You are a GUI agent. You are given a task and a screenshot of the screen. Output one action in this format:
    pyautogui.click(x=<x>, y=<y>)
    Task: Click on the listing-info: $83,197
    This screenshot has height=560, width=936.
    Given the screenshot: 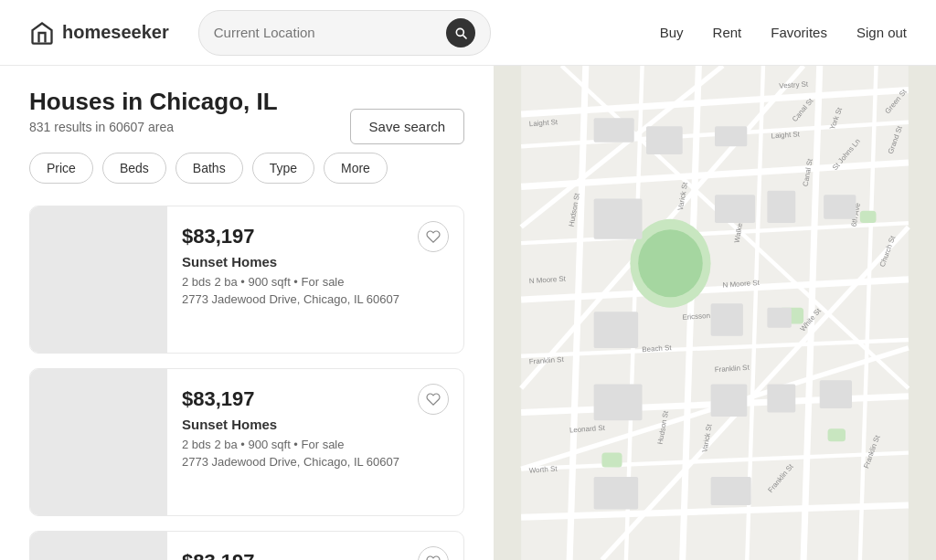 What is the action you would take?
    pyautogui.click(x=315, y=546)
    